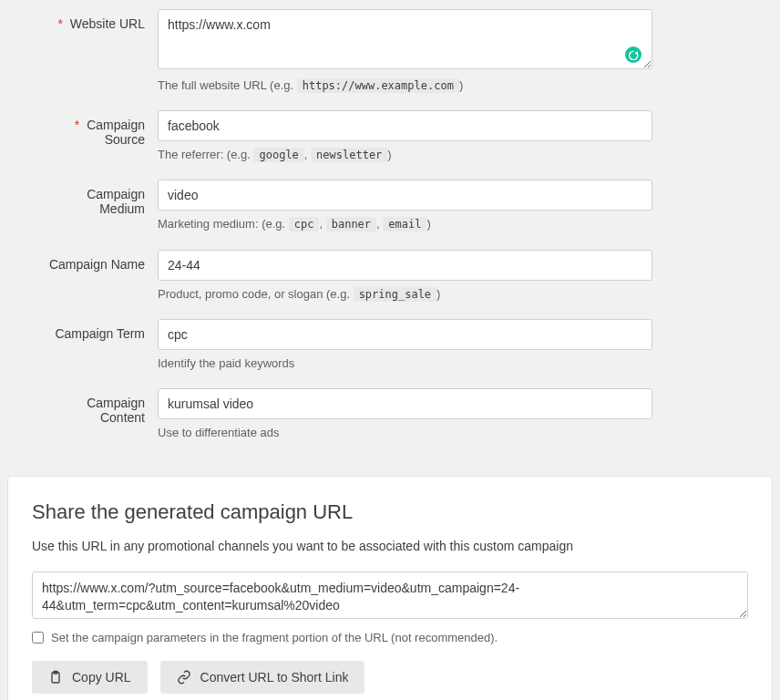 The width and height of the screenshot is (780, 700). Describe the element at coordinates (228, 86) in the screenshot. I see `help-text: The full website URL (e.g.` at that location.